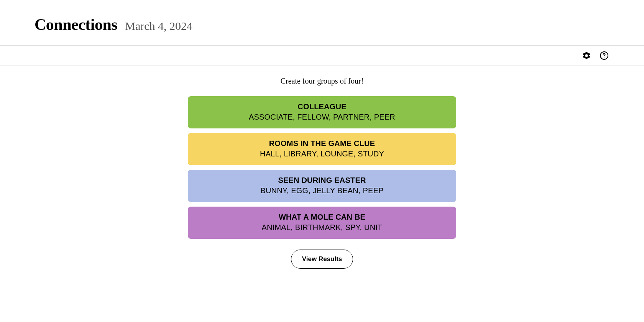 Image resolution: width=644 pixels, height=322 pixels. I want to click on group-words: ANIMAL, BIRTHMARK, SPY, UNIT, so click(322, 228).